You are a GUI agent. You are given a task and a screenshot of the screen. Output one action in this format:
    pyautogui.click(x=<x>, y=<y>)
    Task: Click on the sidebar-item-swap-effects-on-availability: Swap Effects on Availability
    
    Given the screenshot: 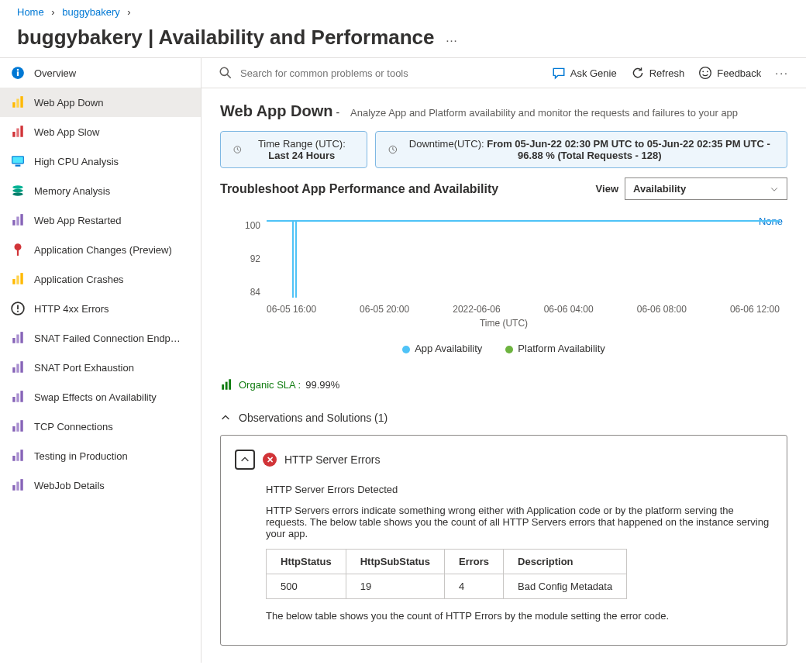 What is the action you would take?
    pyautogui.click(x=101, y=397)
    